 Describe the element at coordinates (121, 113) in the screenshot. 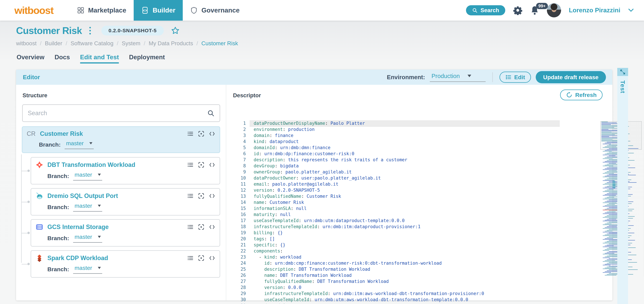

I see `structure-search` at that location.